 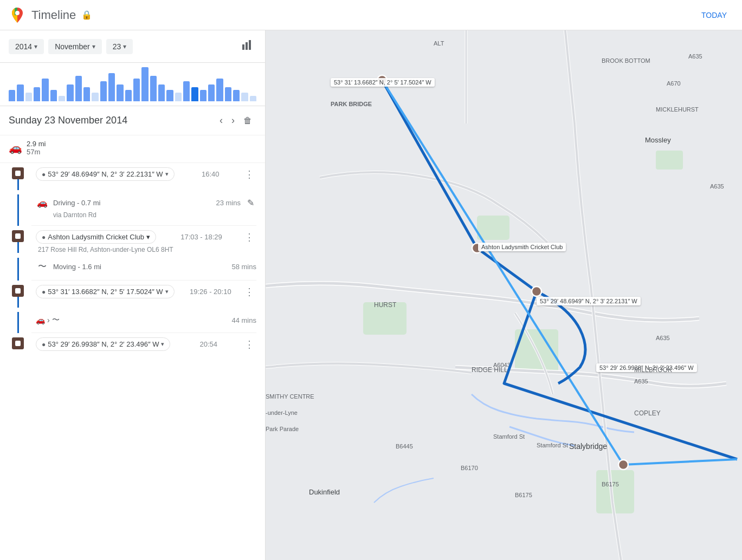 What do you see at coordinates (490, 370) in the screenshot?
I see `map-label-ridge-hill: RIDGE HILL` at bounding box center [490, 370].